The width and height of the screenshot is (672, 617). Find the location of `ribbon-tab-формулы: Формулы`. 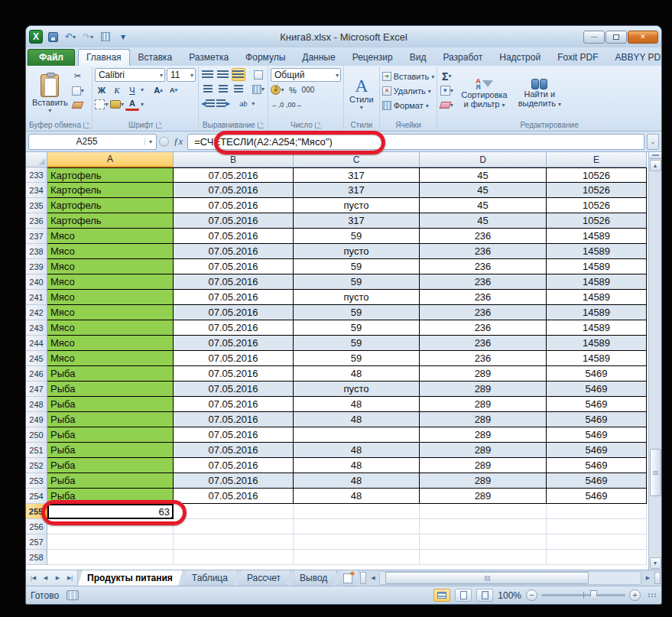

ribbon-tab-формулы: Формулы is located at coordinates (265, 57).